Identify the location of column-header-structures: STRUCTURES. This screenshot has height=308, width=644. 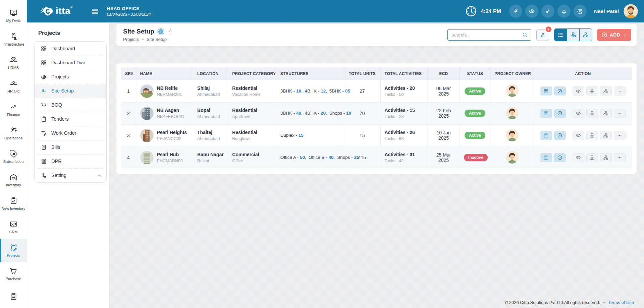
(310, 74).